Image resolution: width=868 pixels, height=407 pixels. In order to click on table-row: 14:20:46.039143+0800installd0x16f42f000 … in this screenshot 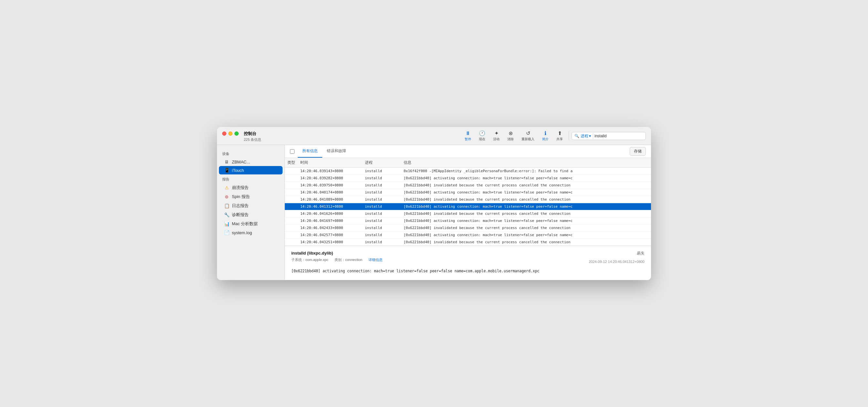, I will do `click(468, 171)`.